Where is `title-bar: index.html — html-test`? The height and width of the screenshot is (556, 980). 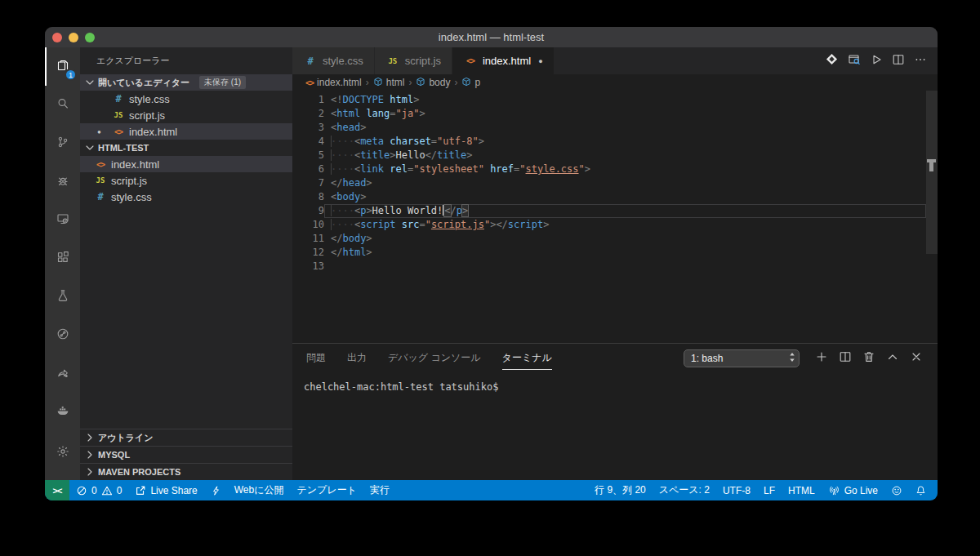
title-bar: index.html — html-test is located at coordinates (492, 38).